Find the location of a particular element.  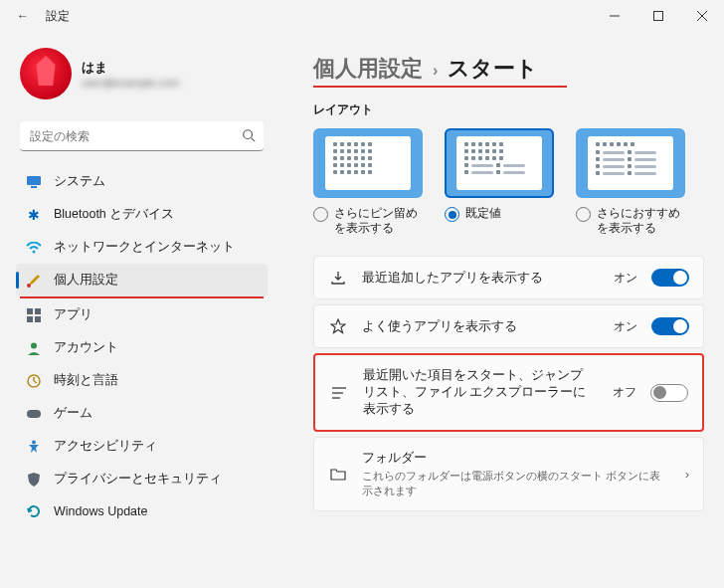

user-email: user@example.com is located at coordinates (130, 83).